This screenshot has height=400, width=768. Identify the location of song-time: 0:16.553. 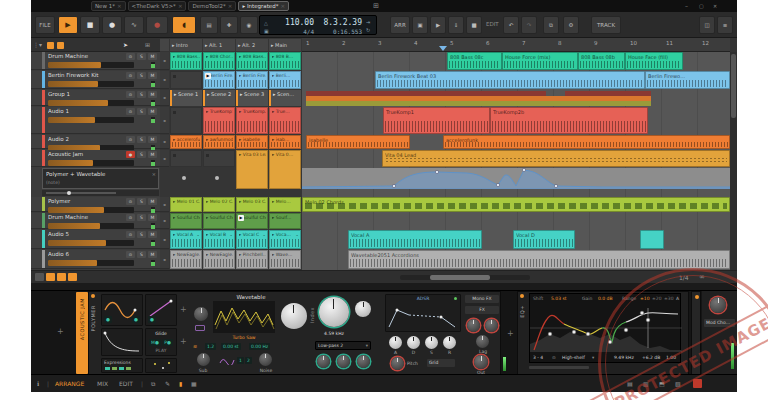
(341, 32).